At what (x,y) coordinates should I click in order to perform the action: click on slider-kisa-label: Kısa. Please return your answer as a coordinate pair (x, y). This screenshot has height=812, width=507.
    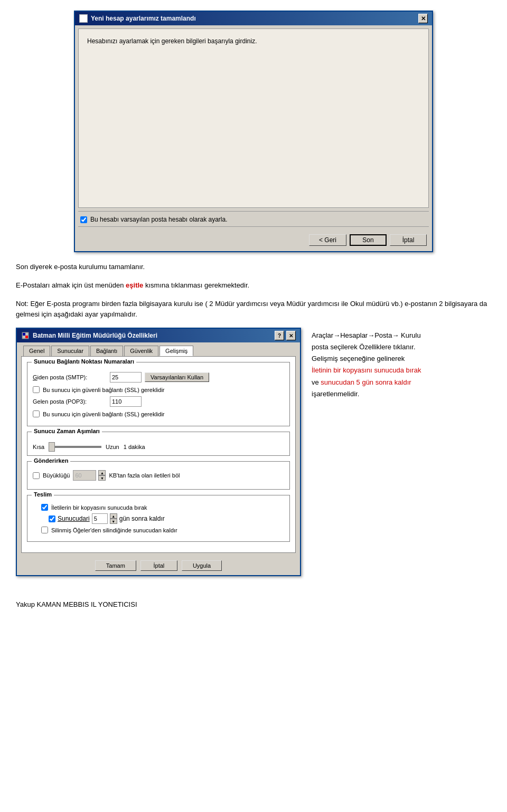
    Looking at the image, I should click on (39, 447).